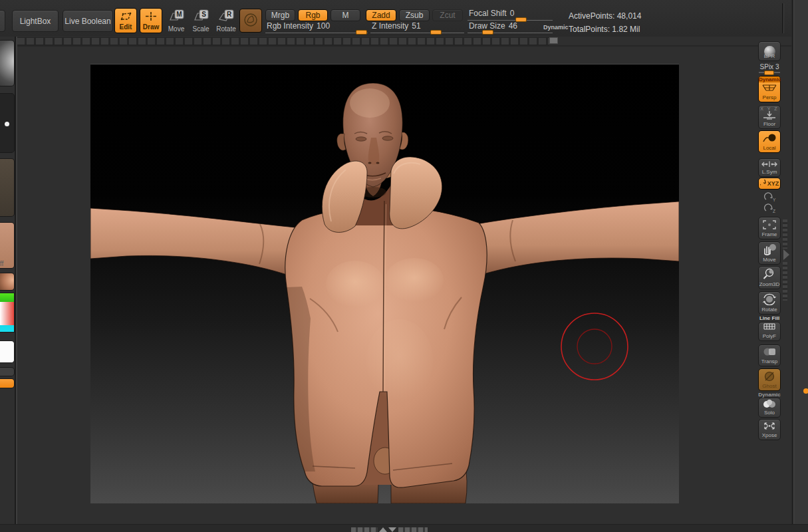 Image resolution: width=808 pixels, height=532 pixels. Describe the element at coordinates (769, 109) in the screenshot. I see `floor-axes-label: X Y Z` at that location.